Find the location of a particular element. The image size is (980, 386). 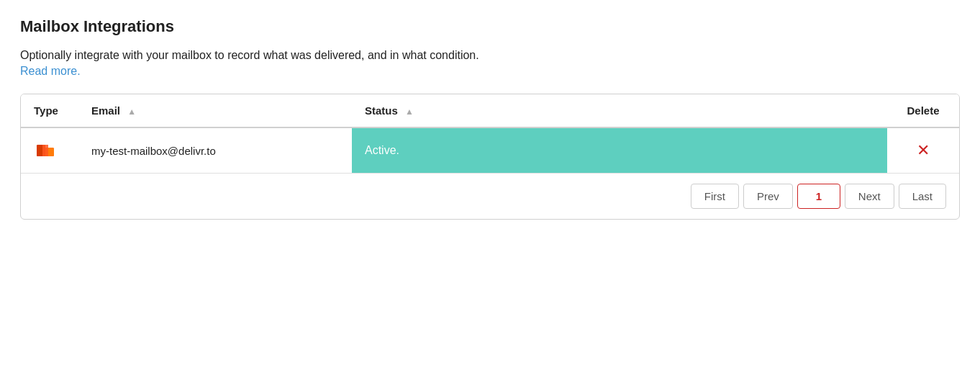

pagination-row: First Prev 1 Next Last is located at coordinates (490, 197).